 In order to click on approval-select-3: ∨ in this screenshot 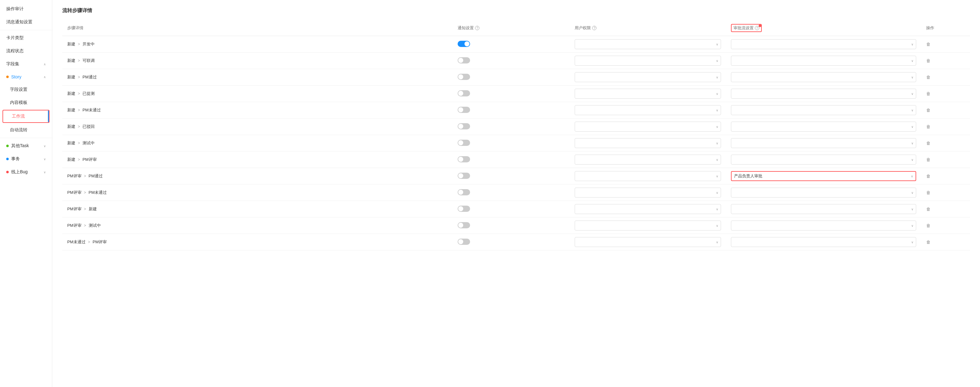, I will do `click(823, 94)`.